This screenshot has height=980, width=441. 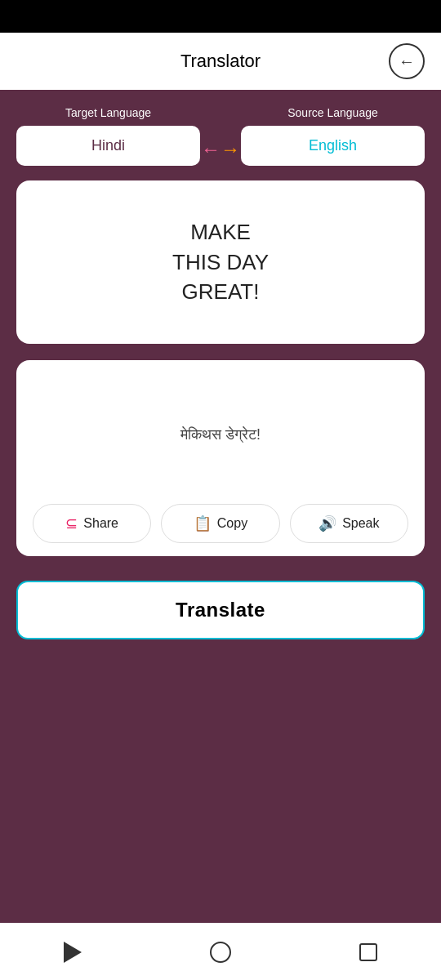 What do you see at coordinates (220, 16) in the screenshot?
I see `status-bar` at bounding box center [220, 16].